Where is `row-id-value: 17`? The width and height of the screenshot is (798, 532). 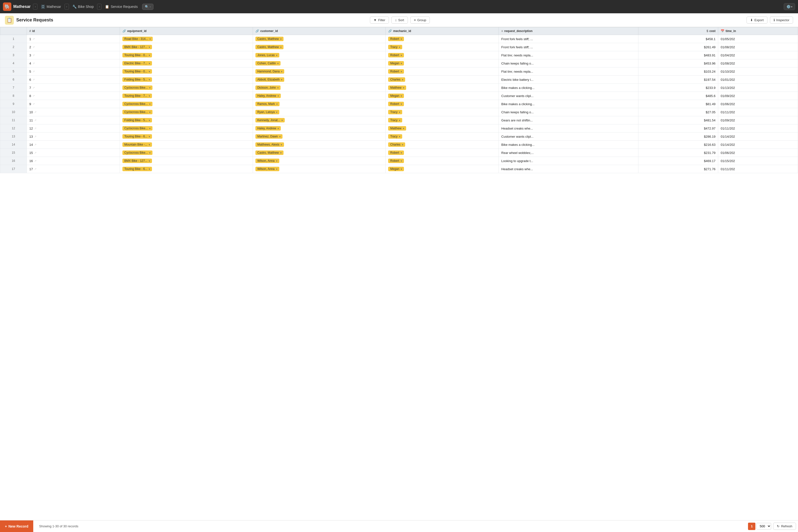
row-id-value: 17 is located at coordinates (31, 169).